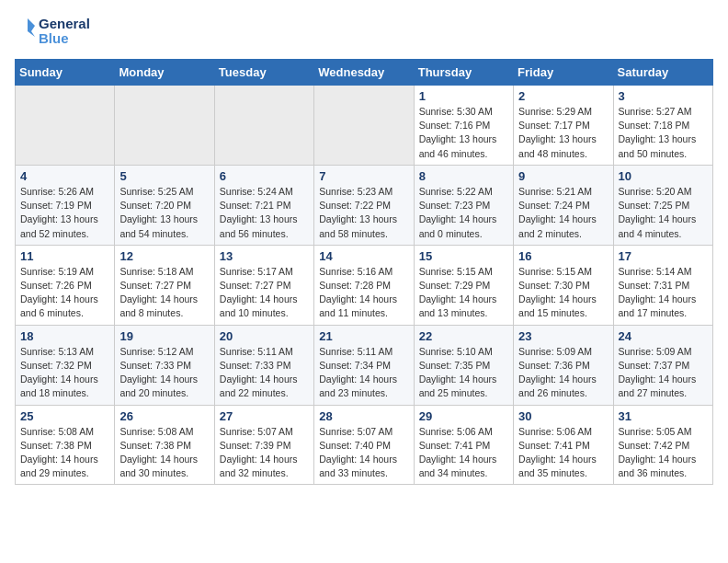 The width and height of the screenshot is (728, 563). I want to click on logo-general: General, so click(64, 24).